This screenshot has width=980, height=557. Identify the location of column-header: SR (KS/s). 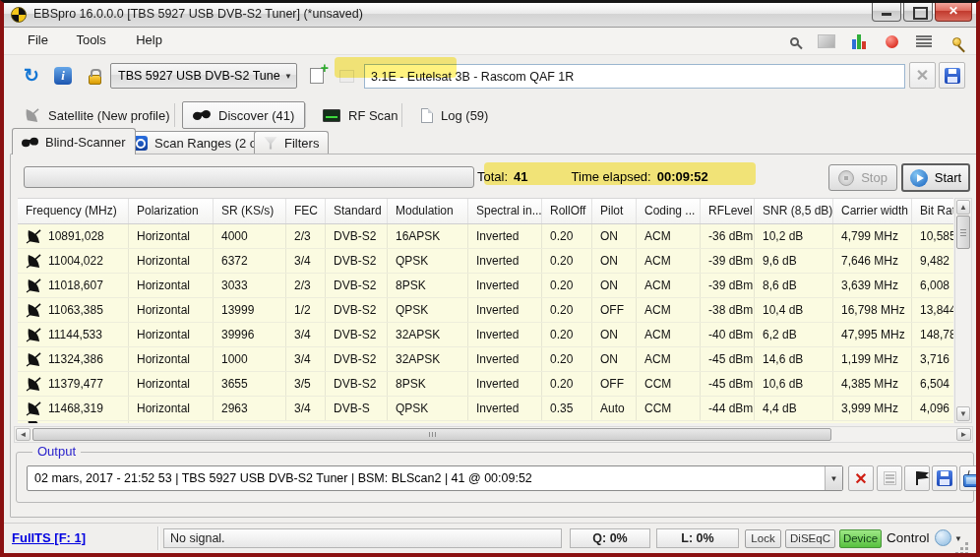
(250, 211).